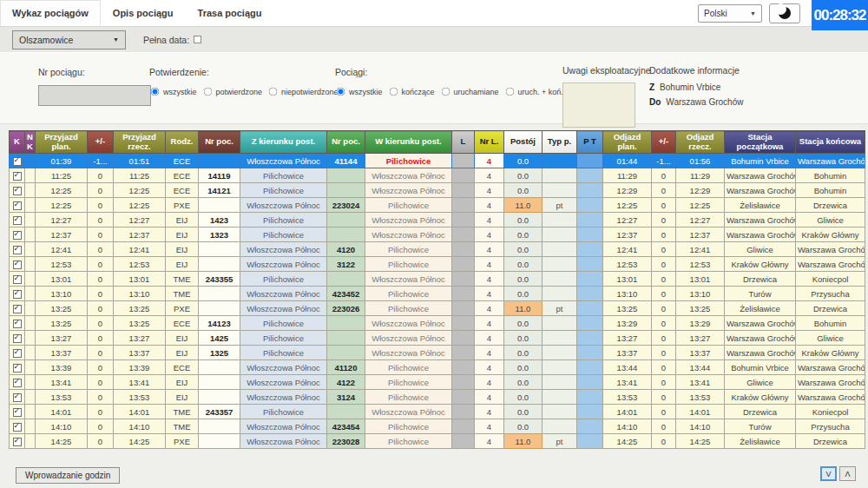  I want to click on radio-option-uruch-koń: uruch. + koń., so click(534, 92).